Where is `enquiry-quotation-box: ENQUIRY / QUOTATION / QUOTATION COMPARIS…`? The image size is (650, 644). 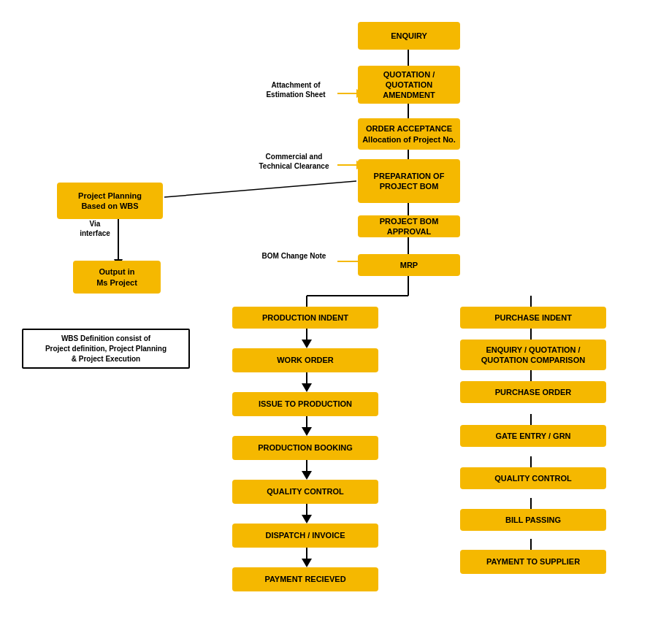
enquiry-quotation-box: ENQUIRY / QUOTATION / QUOTATION COMPARIS… is located at coordinates (533, 355).